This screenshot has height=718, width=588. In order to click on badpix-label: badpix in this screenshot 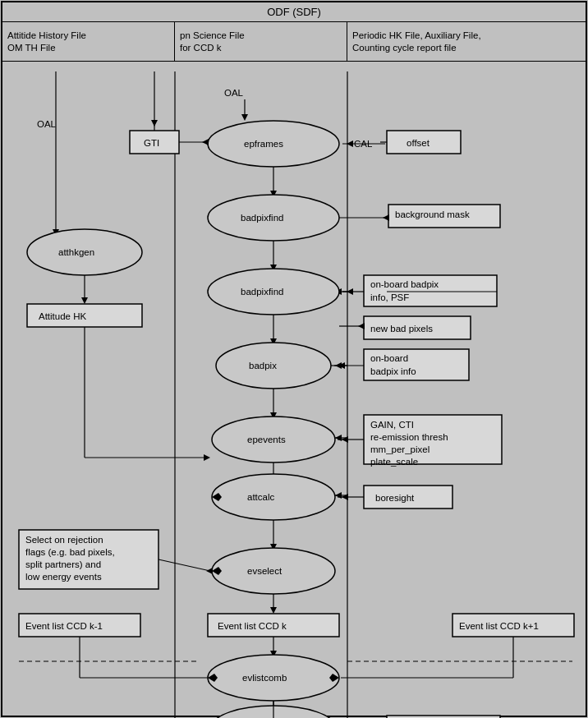, I will do `click(263, 366)`.